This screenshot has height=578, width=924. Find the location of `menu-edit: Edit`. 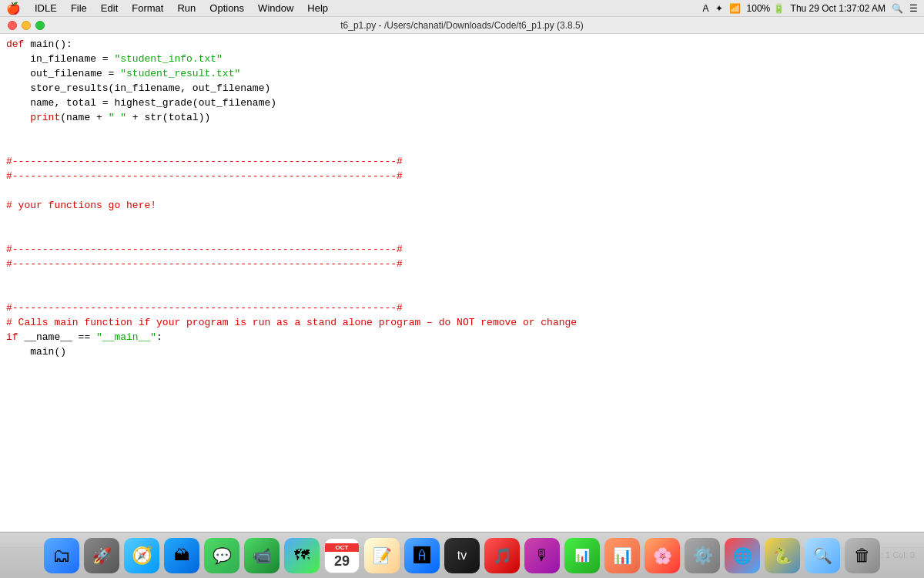

menu-edit: Edit is located at coordinates (109, 8).